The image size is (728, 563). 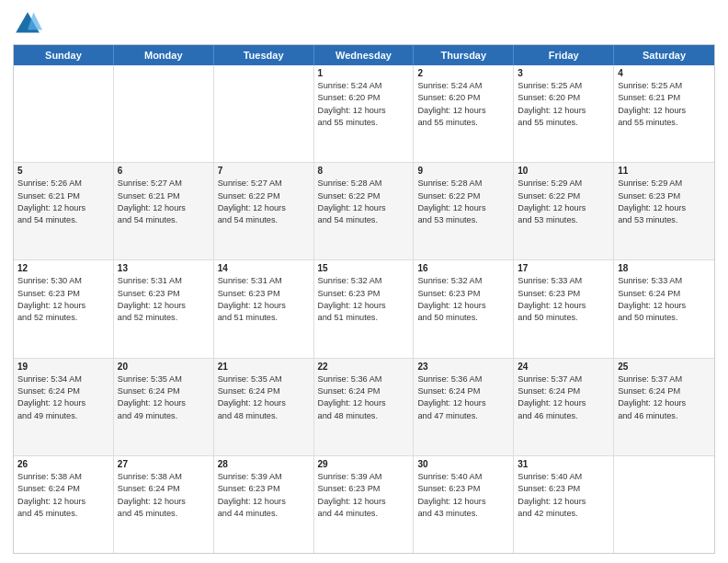 What do you see at coordinates (563, 74) in the screenshot?
I see `day-number: 3` at bounding box center [563, 74].